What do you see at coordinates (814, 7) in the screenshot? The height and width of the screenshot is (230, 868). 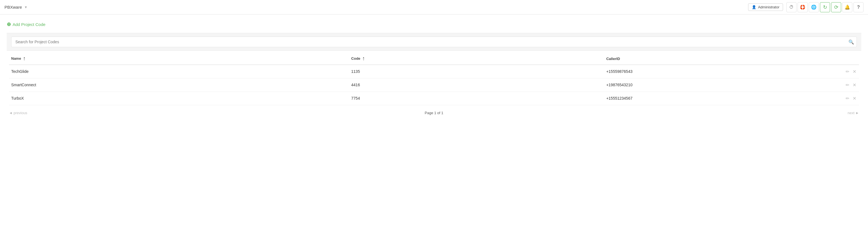 I see `globe-icon: 🌐` at bounding box center [814, 7].